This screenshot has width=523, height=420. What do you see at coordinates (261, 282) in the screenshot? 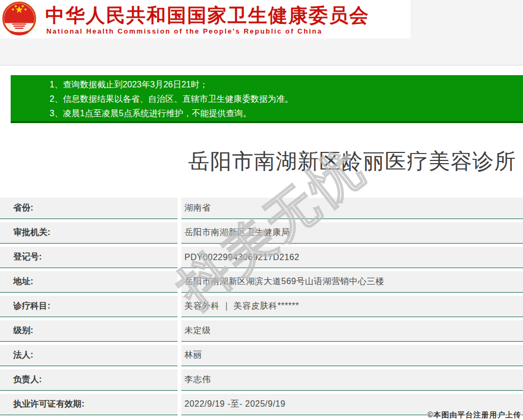
I see `field-row: 地址: 岳阳市南湖新区湖滨大道569号山语湖营销中心三楼` at bounding box center [261, 282].